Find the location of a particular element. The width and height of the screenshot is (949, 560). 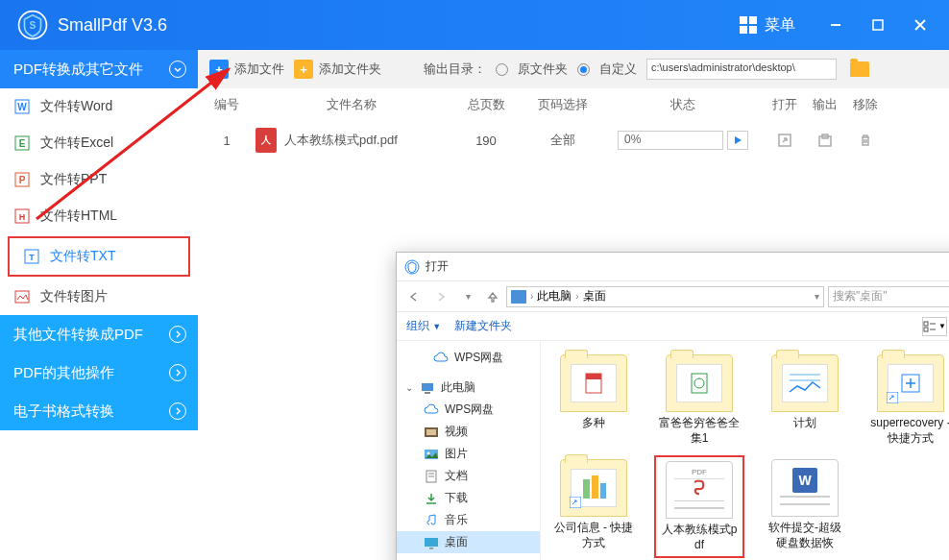

sidebar-category-ebook: 电子书格式转换 is located at coordinates (99, 411).